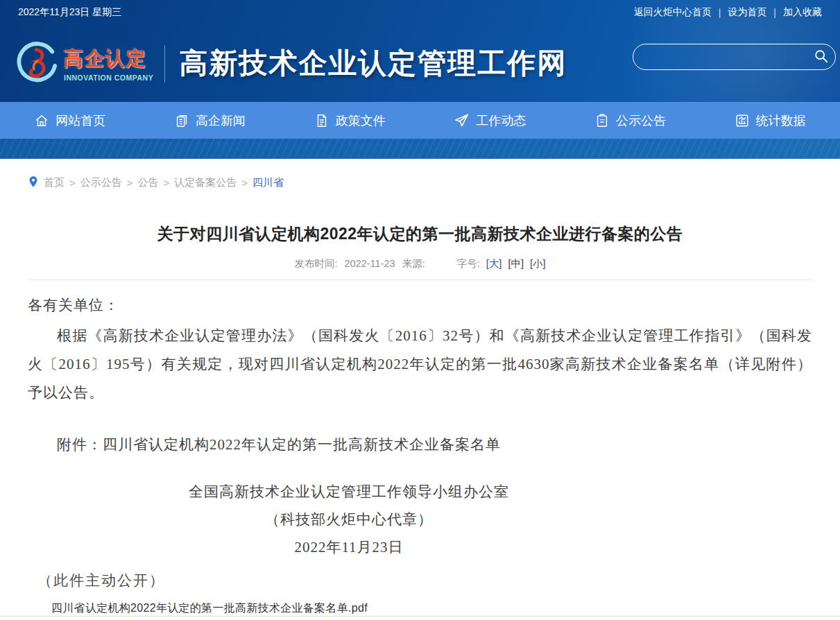 The width and height of the screenshot is (840, 620). I want to click on current-date: 2022年11月23日 星期三, so click(69, 12).